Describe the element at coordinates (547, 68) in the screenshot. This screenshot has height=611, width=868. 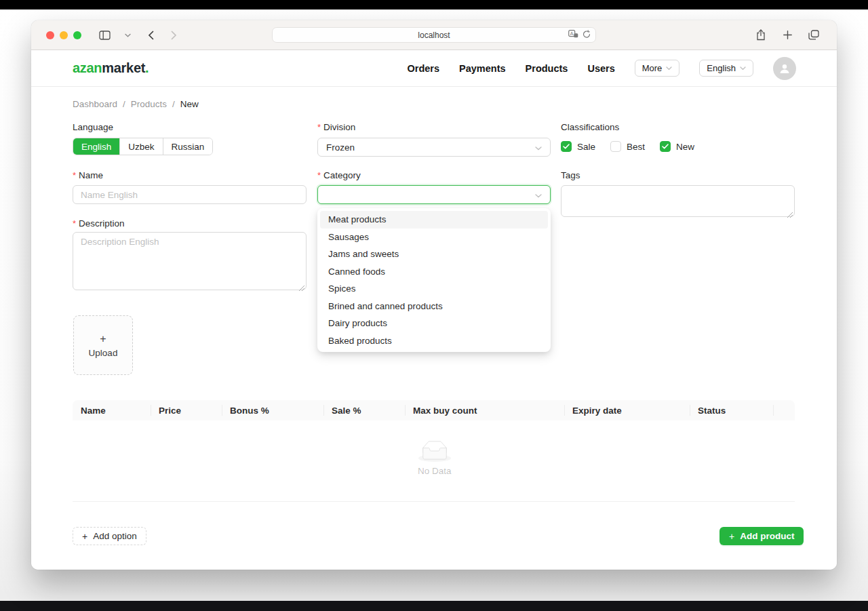
I see `nav-products: Products` at that location.